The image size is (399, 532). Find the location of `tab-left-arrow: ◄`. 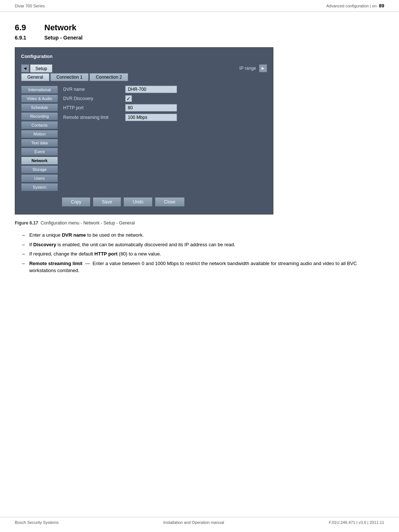

tab-left-arrow: ◄ is located at coordinates (25, 68).